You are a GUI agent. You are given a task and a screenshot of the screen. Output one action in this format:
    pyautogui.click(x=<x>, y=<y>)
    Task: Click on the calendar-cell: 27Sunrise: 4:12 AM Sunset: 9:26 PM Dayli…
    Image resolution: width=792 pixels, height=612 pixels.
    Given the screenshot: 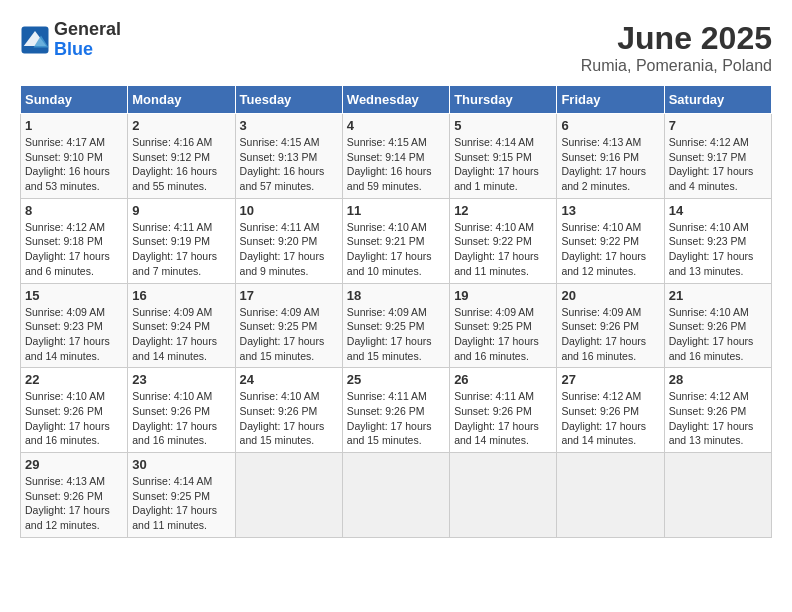 What is the action you would take?
    pyautogui.click(x=610, y=410)
    